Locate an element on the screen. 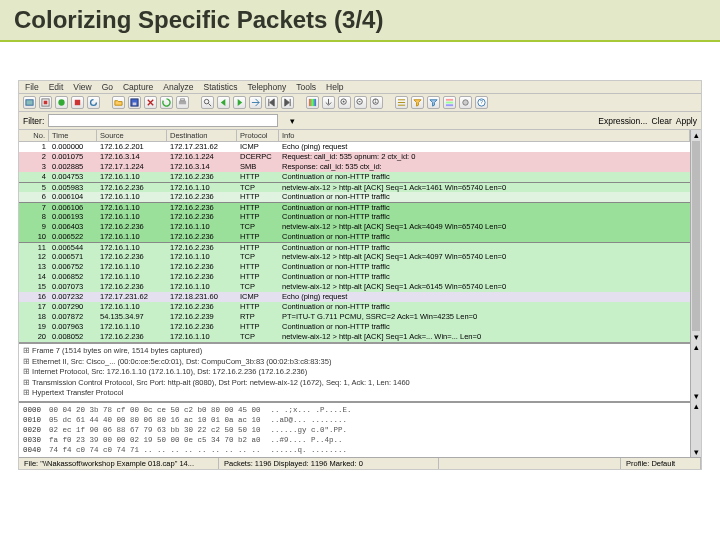 The width and height of the screenshot is (720, 540). reload-icon is located at coordinates (166, 102).